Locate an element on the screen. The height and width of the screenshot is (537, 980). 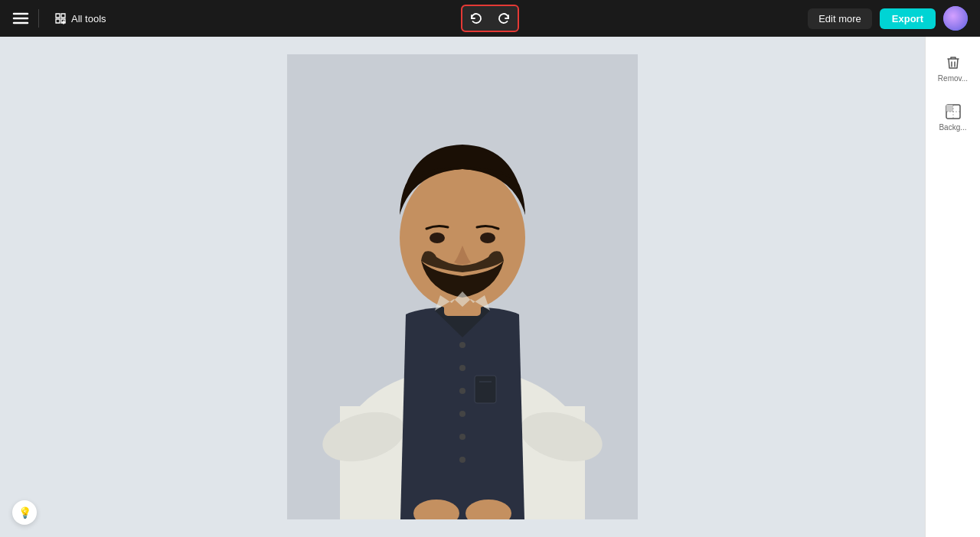
export-button: Export is located at coordinates (908, 18).